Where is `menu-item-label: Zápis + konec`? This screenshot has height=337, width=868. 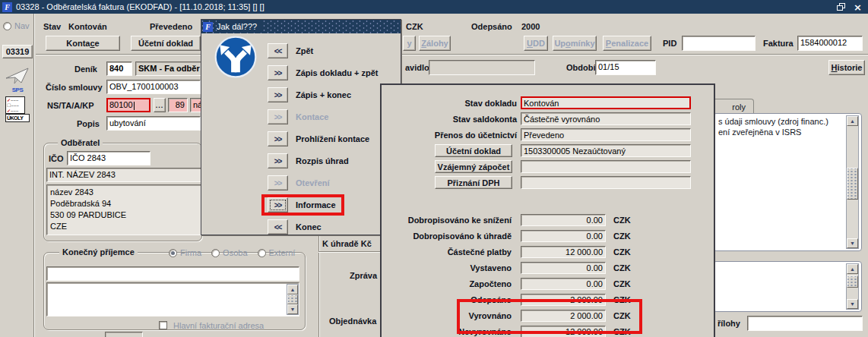
menu-item-label: Zápis + konec is located at coordinates (324, 95).